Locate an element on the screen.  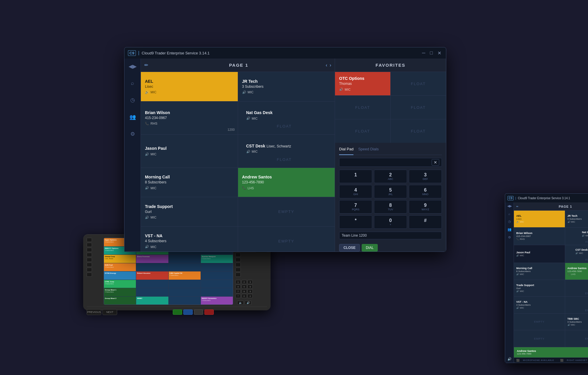
hw-prev-btn: PREVIOUS is located at coordinates (94, 312).